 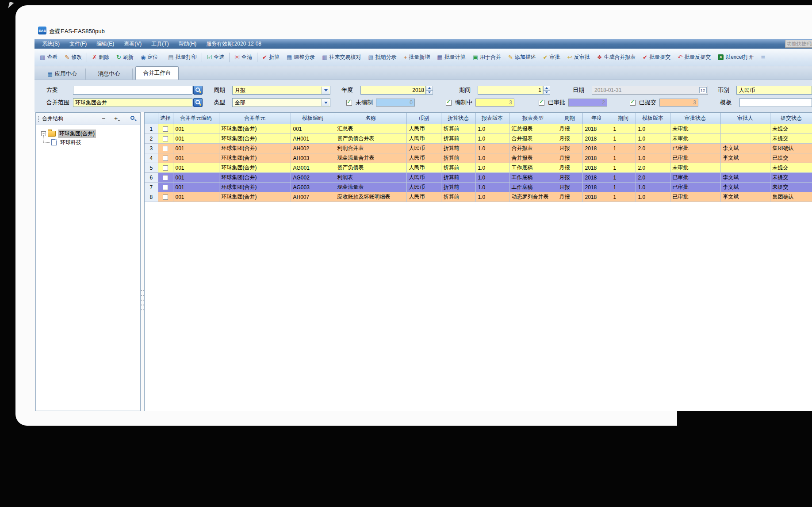 What do you see at coordinates (133, 103) in the screenshot?
I see `scope-input` at bounding box center [133, 103].